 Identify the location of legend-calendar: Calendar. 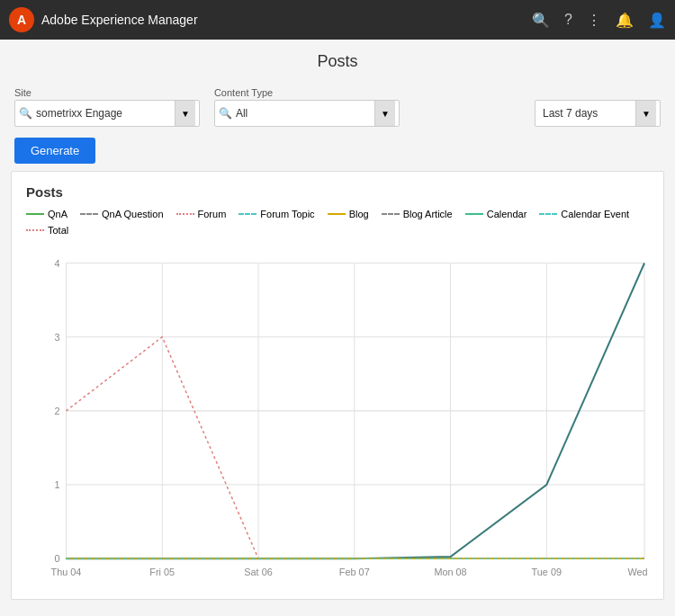
(497, 214).